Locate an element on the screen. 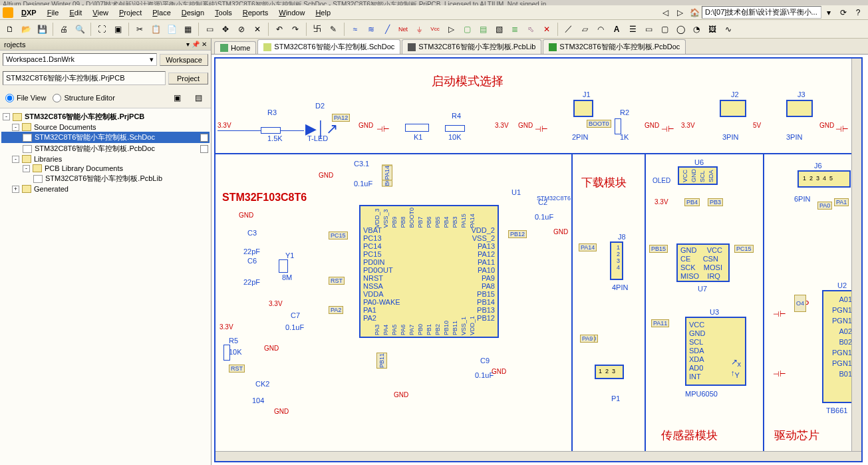 Image resolution: width=868 pixels, height=465 pixels. pcb-doc-icon is located at coordinates (27, 149).